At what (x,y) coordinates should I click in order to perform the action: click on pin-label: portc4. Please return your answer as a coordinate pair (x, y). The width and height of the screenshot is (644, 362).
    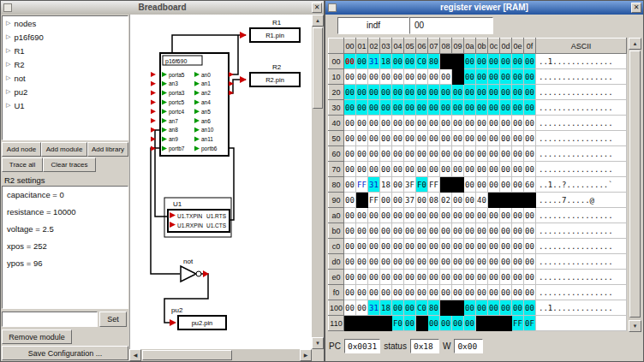
    Looking at the image, I should click on (176, 112).